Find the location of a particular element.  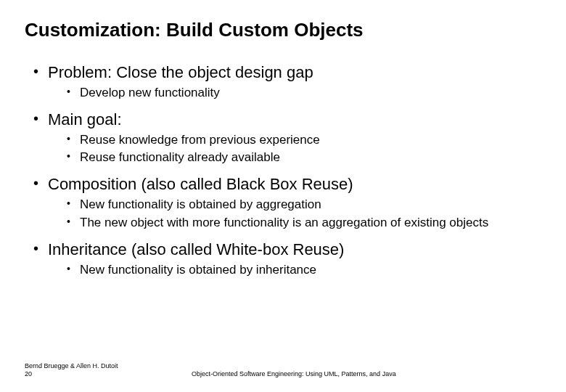

footer-page-number: 20 is located at coordinates (28, 374).